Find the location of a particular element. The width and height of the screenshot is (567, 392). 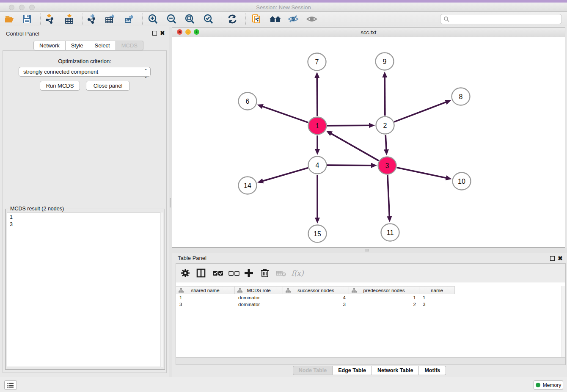

cell-name: 3 is located at coordinates (437, 305).